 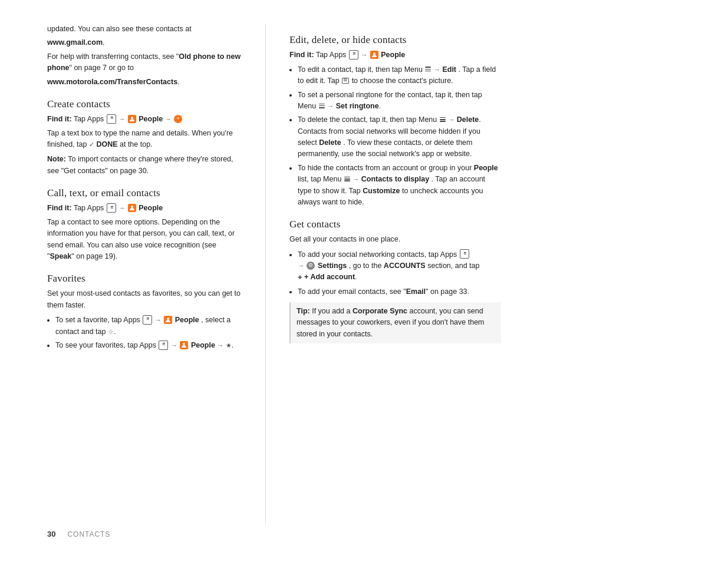 What do you see at coordinates (88, 534) in the screenshot?
I see `page-section-label: Contacts` at bounding box center [88, 534].